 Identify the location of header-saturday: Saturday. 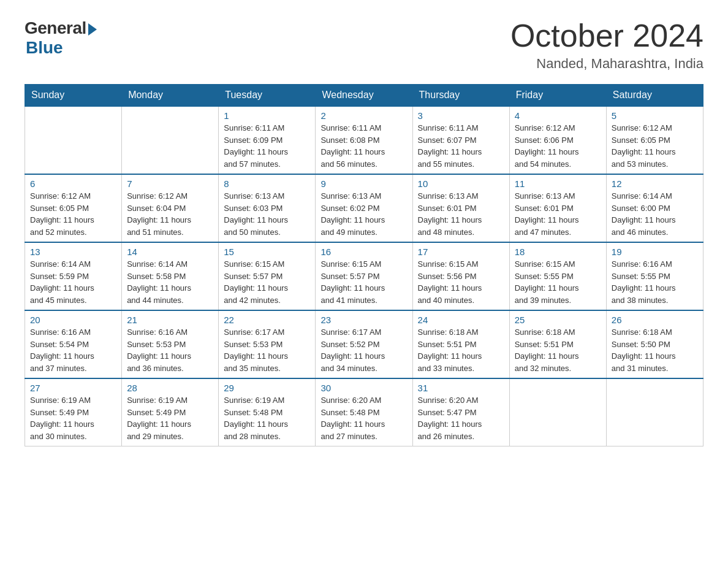
(654, 96).